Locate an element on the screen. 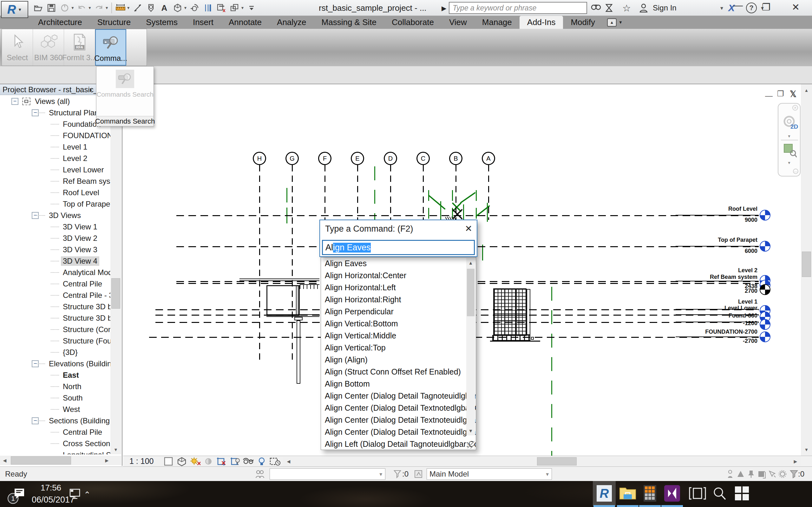 The image size is (812, 507). tree-item-3d-view-4: 3D View 4 is located at coordinates (55, 261).